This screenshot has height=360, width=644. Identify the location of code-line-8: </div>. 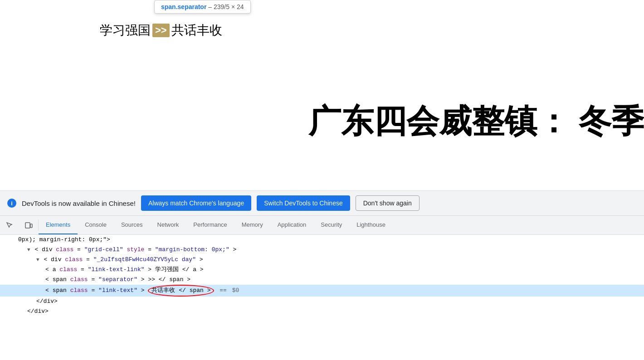
(322, 311).